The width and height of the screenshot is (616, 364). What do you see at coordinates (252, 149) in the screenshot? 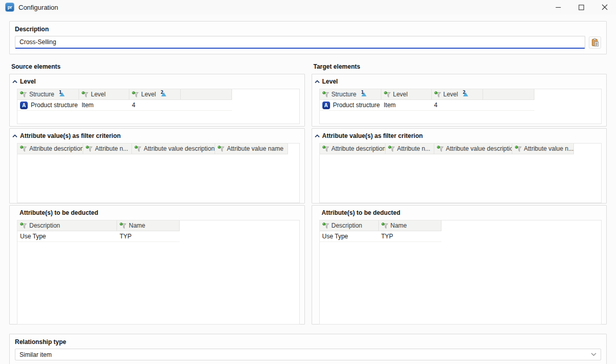
I see `column-header: Attribute value name` at bounding box center [252, 149].